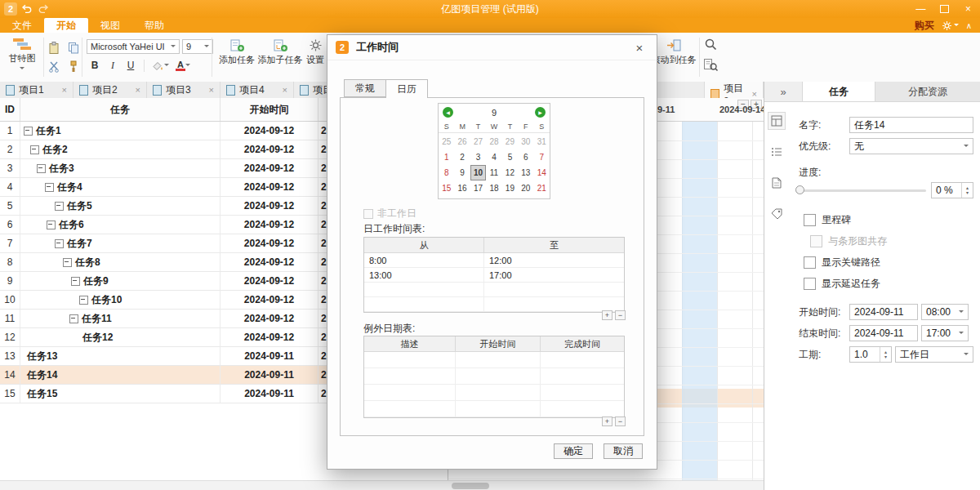  I want to click on project-tab: 项目4×, so click(257, 90).